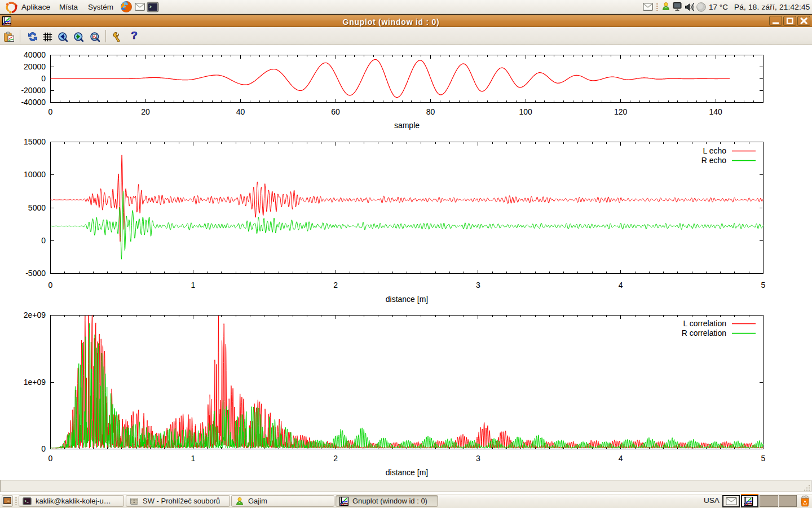 This screenshot has width=812, height=508. Describe the element at coordinates (35, 315) in the screenshot. I see `svg-text: 2e+09` at that location.